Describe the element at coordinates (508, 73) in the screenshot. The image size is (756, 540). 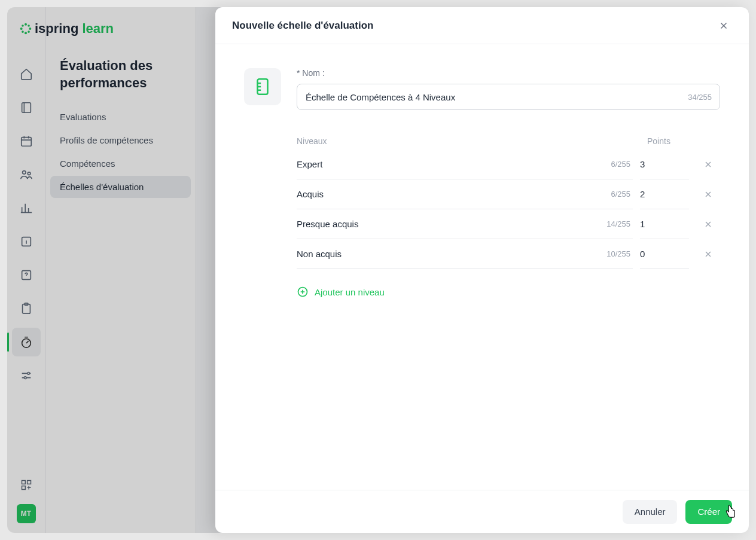
I see `name-label: * Nom :` at that location.